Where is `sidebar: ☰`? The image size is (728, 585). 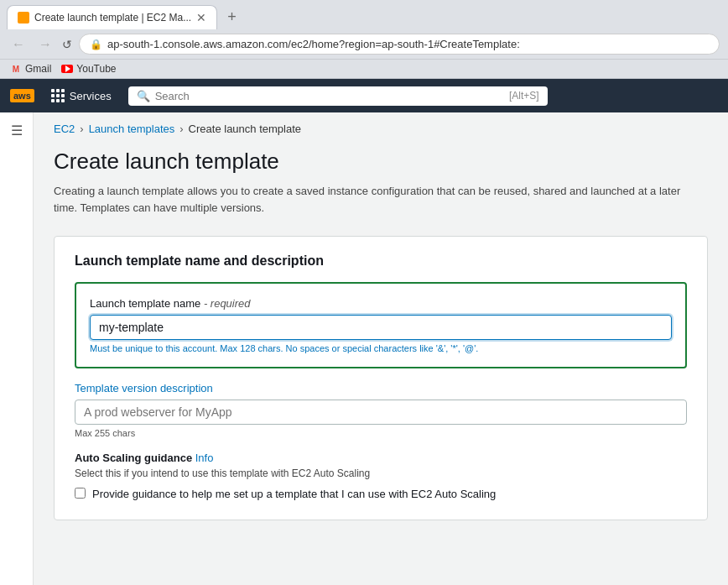
sidebar: ☰ is located at coordinates (17, 349).